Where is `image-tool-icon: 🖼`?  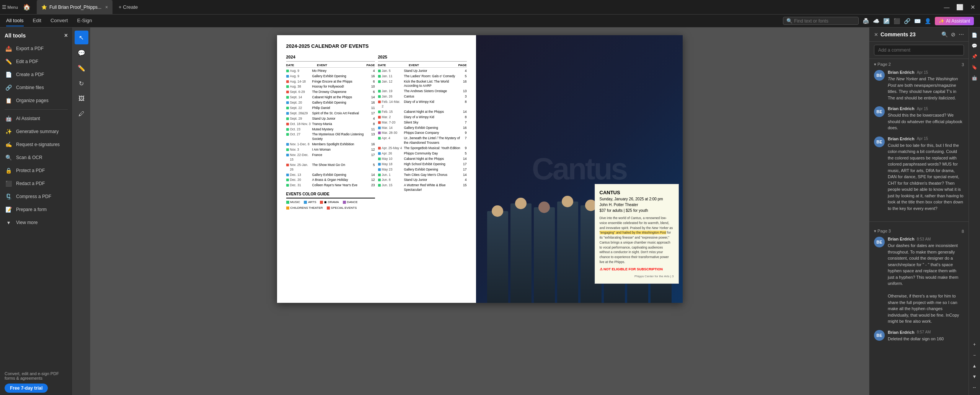 image-tool-icon: 🖼 is located at coordinates (82, 99).